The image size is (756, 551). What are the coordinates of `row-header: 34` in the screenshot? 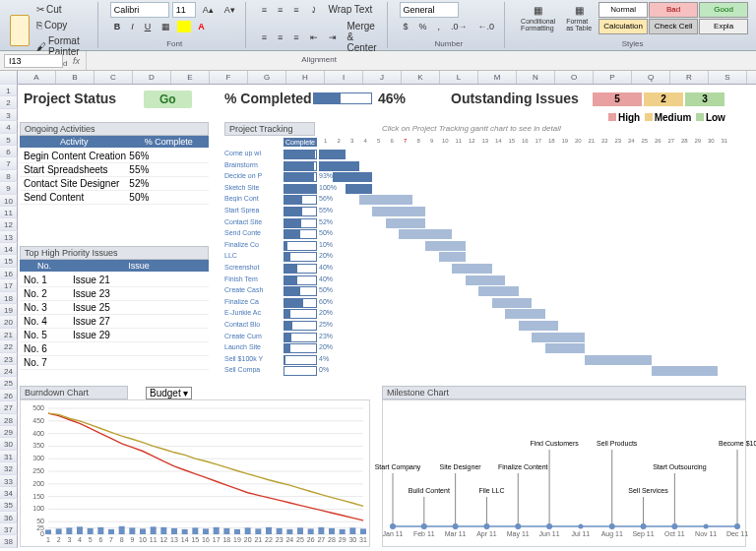 It's located at (9, 493).